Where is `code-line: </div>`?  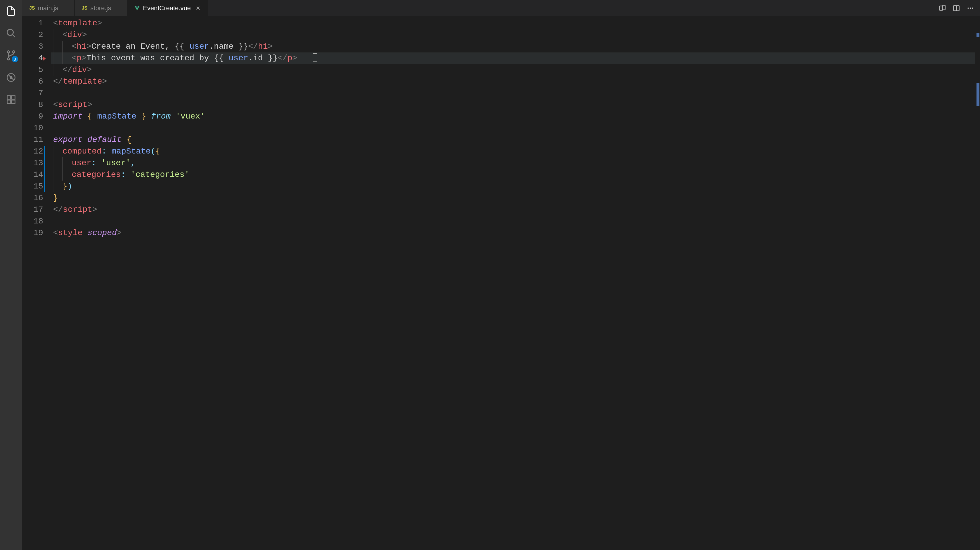 code-line: </div> is located at coordinates (513, 70).